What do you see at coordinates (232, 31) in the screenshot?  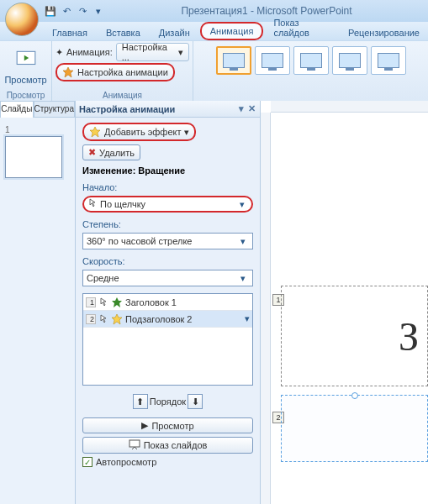 I see `tab-animation: Анимация` at bounding box center [232, 31].